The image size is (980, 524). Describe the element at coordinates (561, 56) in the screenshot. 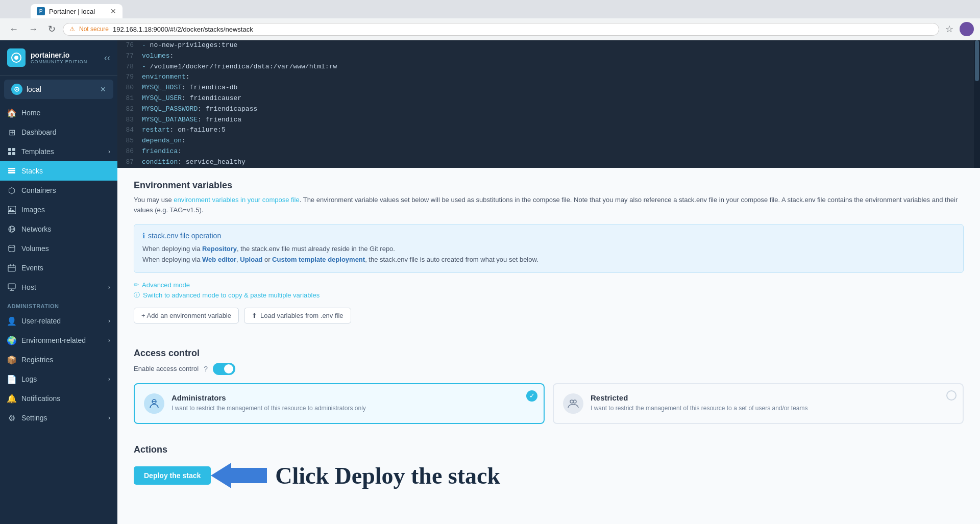

I see `line-code: volumes:` at that location.